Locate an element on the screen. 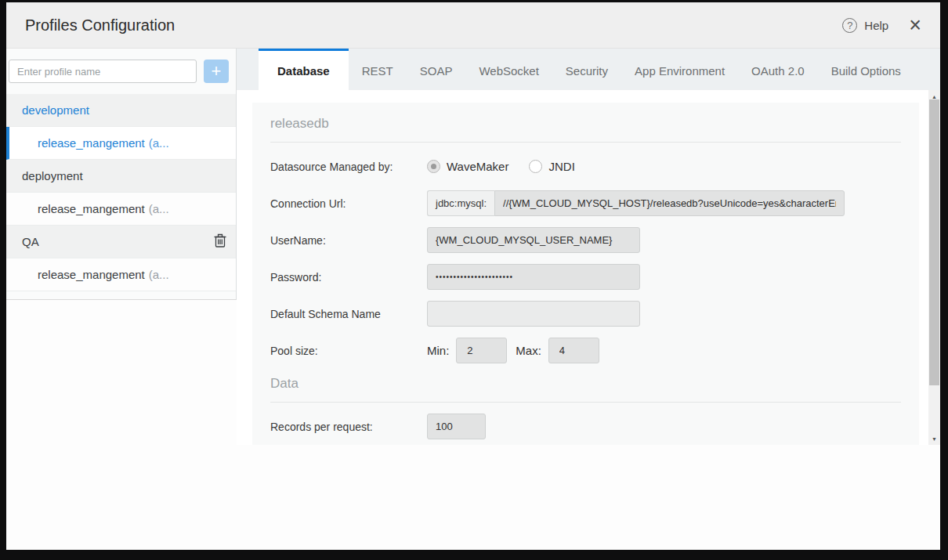 The image size is (948, 560). jdbc-prefix: jdbc:mysql: is located at coordinates (461, 204).